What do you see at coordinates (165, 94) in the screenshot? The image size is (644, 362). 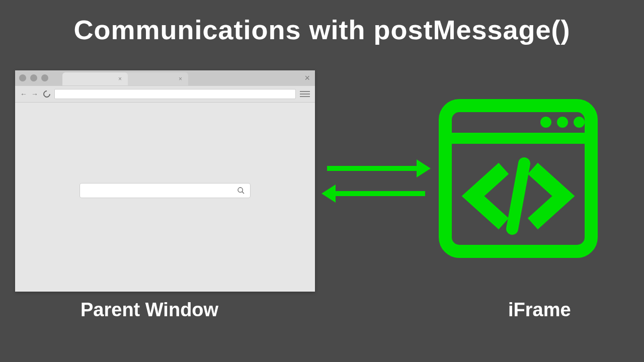 I see `browser-toolbar: ← →` at bounding box center [165, 94].